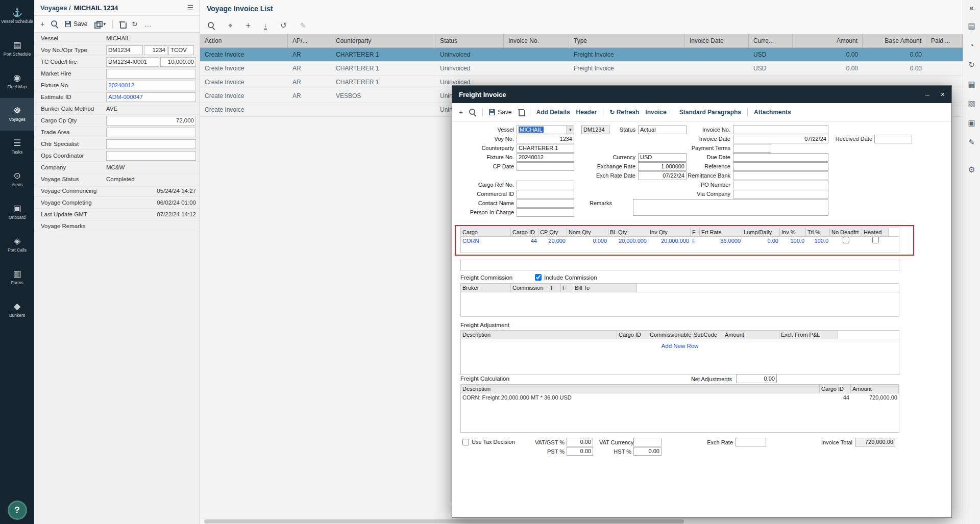  Describe the element at coordinates (538, 278) in the screenshot. I see `include-commission-checkbox` at that location.